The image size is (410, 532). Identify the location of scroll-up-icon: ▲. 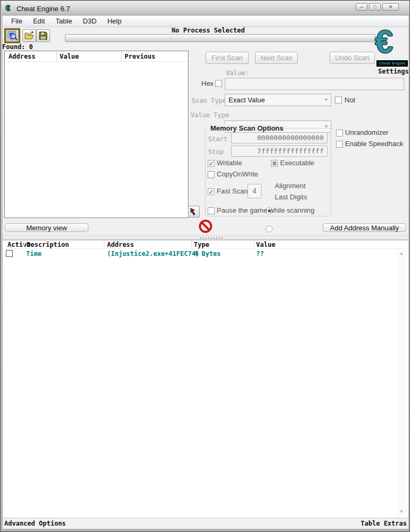
(401, 254).